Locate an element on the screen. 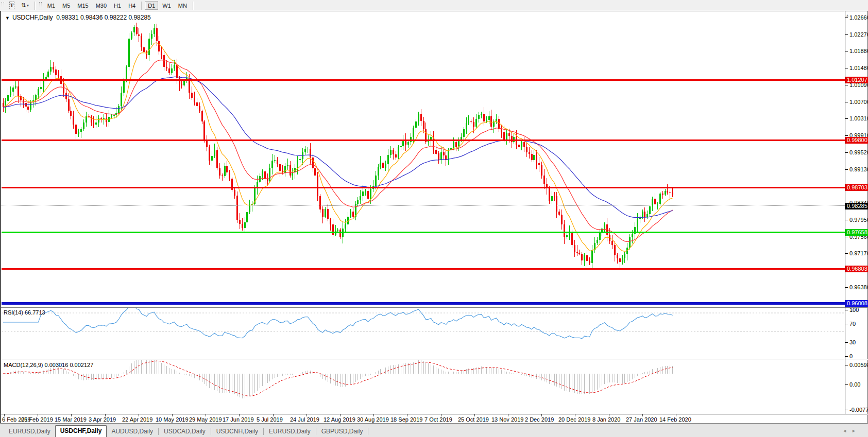 Image resolution: width=868 pixels, height=437 pixels. text-tool-icon: T is located at coordinates (11, 5).